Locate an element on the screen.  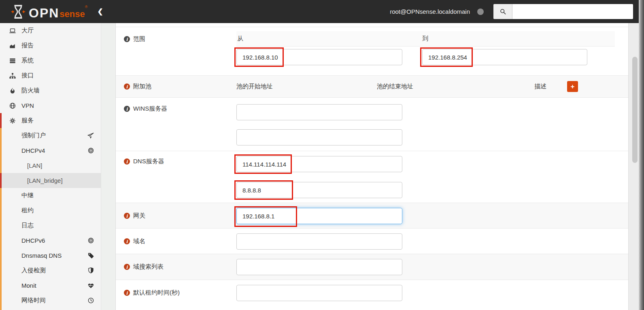
sidebar-item-log: 日志 is located at coordinates (51, 225).